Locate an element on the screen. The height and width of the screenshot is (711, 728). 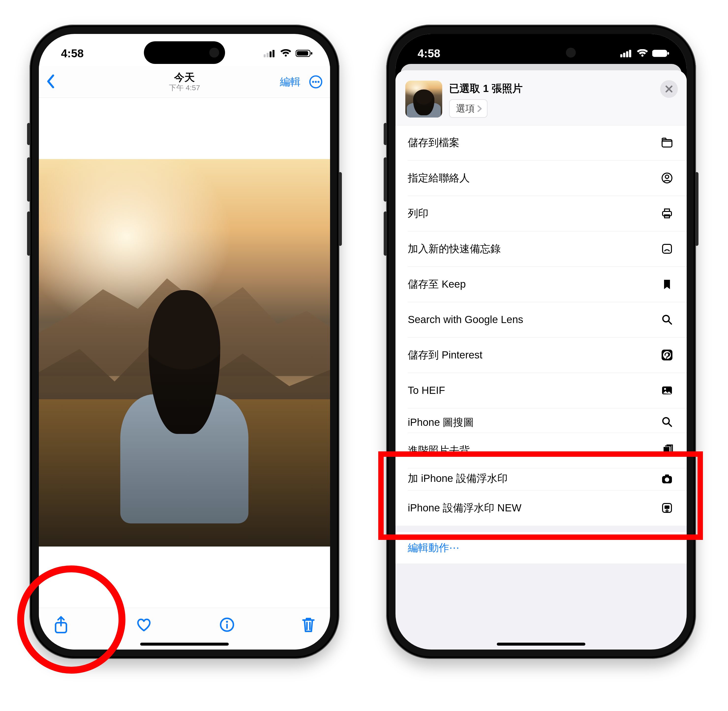
share-action-label: 儲存到 Pinterest is located at coordinates (445, 355).